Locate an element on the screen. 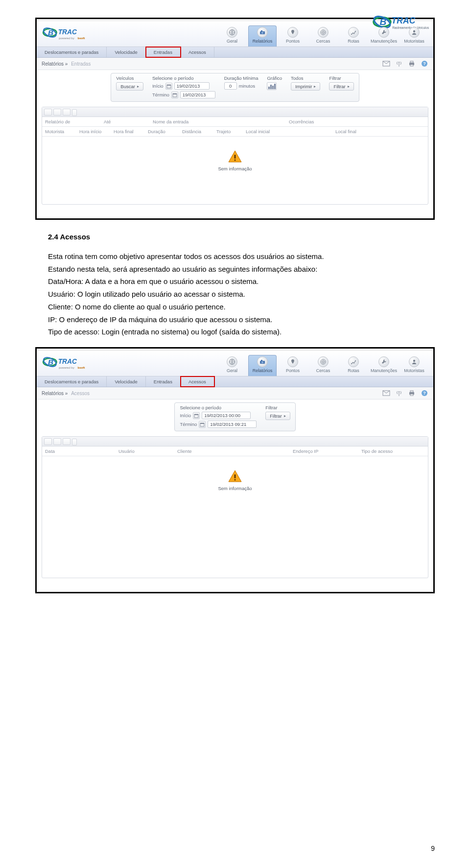 The width and height of the screenshot is (470, 868). duracao-unit: minutos is located at coordinates (247, 86).